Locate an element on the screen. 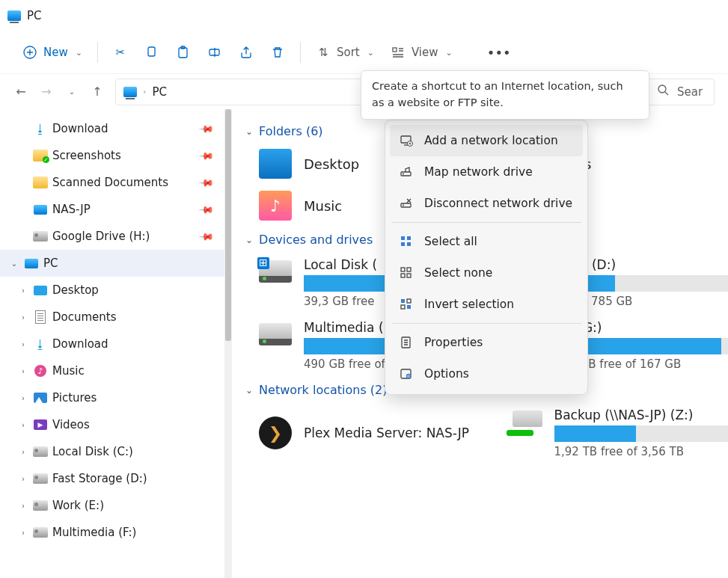 The width and height of the screenshot is (728, 578). menu-separator is located at coordinates (486, 323).